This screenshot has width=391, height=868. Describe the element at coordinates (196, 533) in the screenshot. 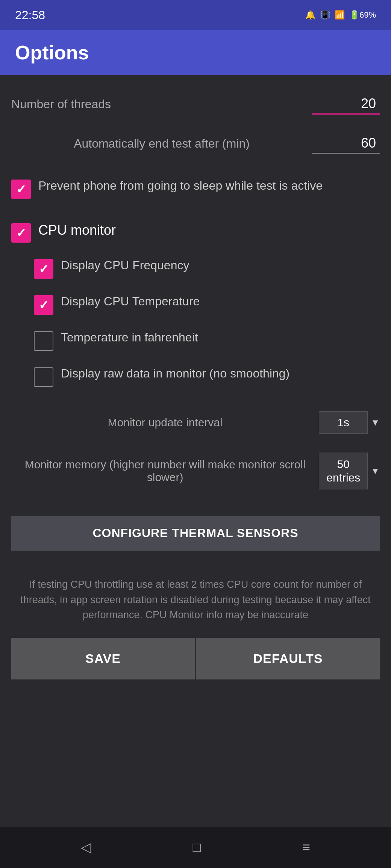

I see `configure-thermal-button: CONFIGURE THERMAL SENSORS` at that location.